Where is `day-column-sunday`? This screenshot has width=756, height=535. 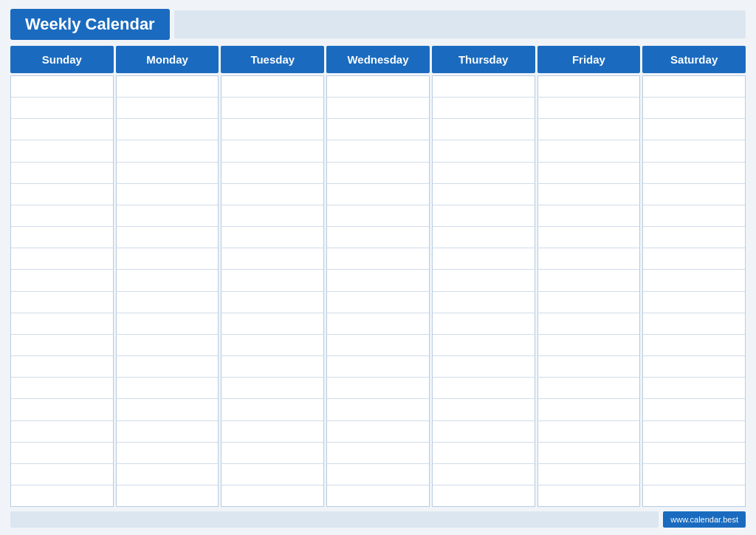 day-column-sunday is located at coordinates (62, 291).